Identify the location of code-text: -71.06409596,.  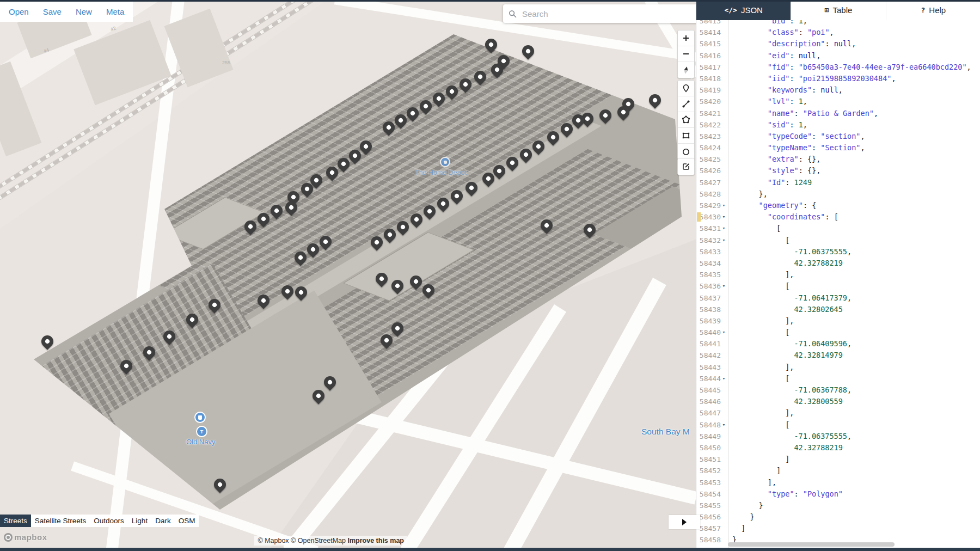
(789, 344).